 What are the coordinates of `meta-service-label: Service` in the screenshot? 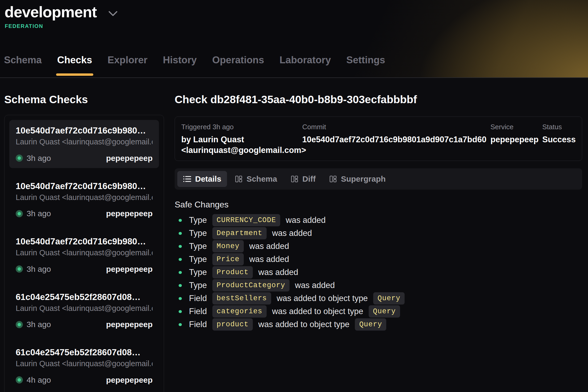 It's located at (516, 127).